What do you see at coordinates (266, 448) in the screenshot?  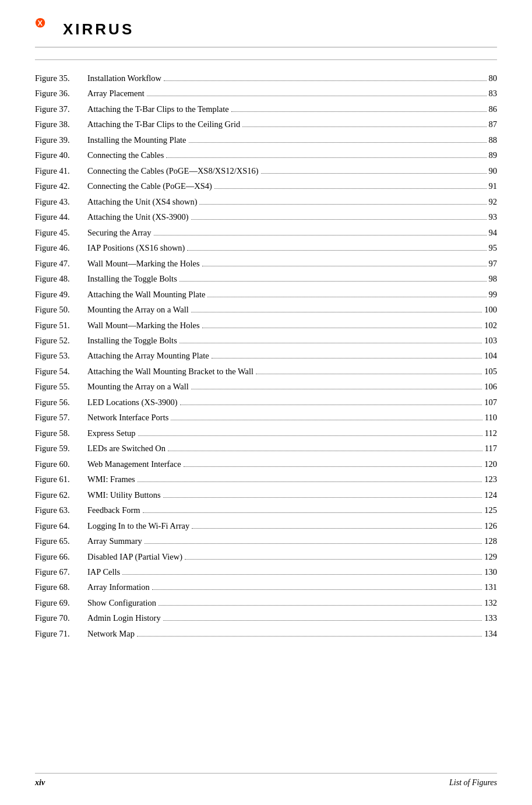 I see `list-item: Figure 59.LEDs are Switched On 117` at bounding box center [266, 448].